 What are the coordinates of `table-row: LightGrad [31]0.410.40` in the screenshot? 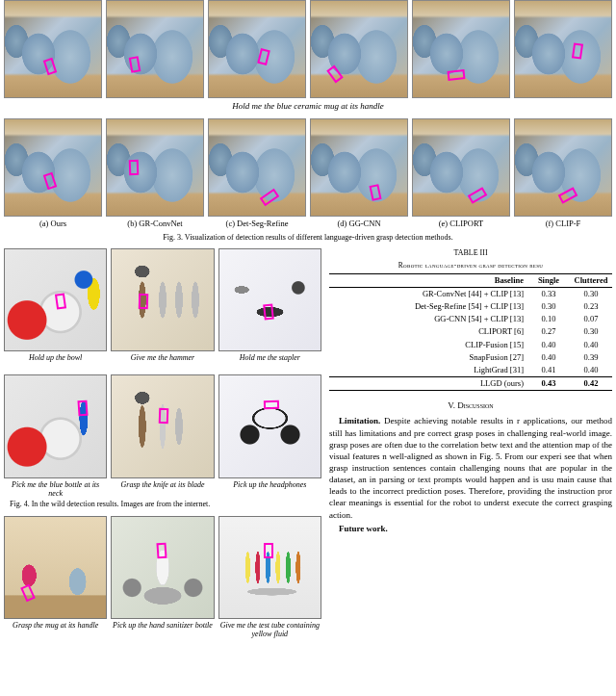 It's located at (471, 371).